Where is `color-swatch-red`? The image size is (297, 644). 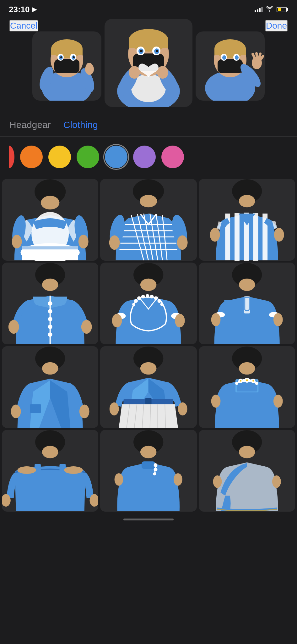 color-swatch-red is located at coordinates (9, 157).